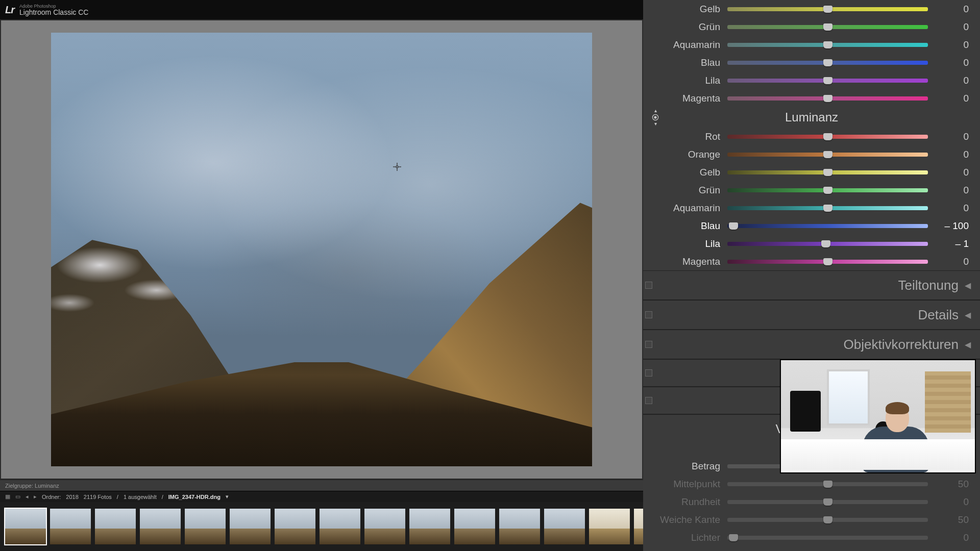 This screenshot has width=980, height=551. Describe the element at coordinates (812, 484) in the screenshot. I see `vignette-mittelpunkt-row: Mittelpunkt 50` at that location.